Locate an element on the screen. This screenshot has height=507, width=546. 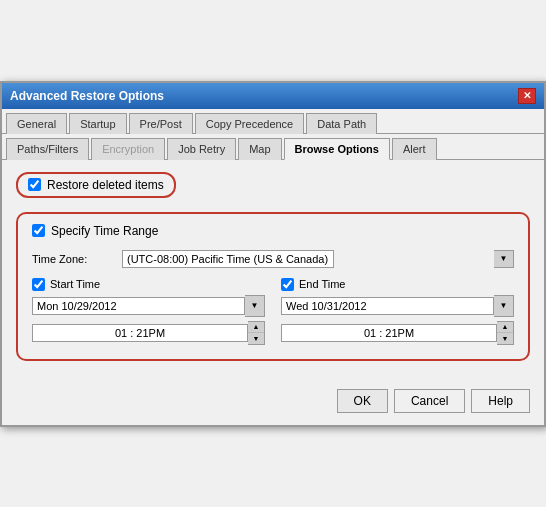
start-time-header: Start Time is located at coordinates (148, 284).